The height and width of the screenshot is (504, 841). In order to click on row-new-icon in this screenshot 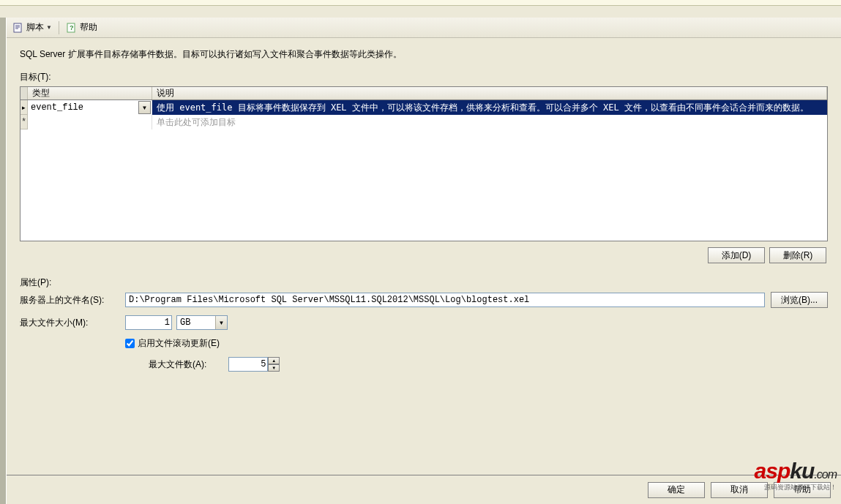, I will do `click(24, 122)`.